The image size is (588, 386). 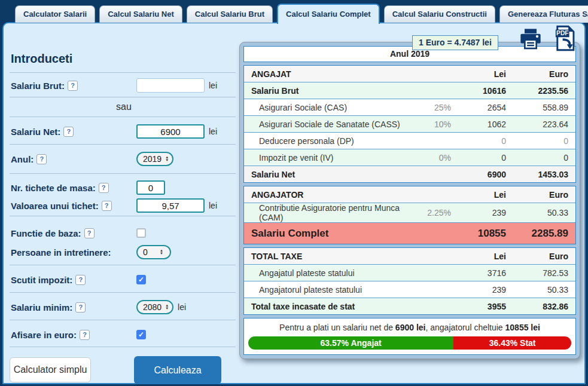 I want to click on row-label: Asigurari Sociale (CAS), so click(x=328, y=108).